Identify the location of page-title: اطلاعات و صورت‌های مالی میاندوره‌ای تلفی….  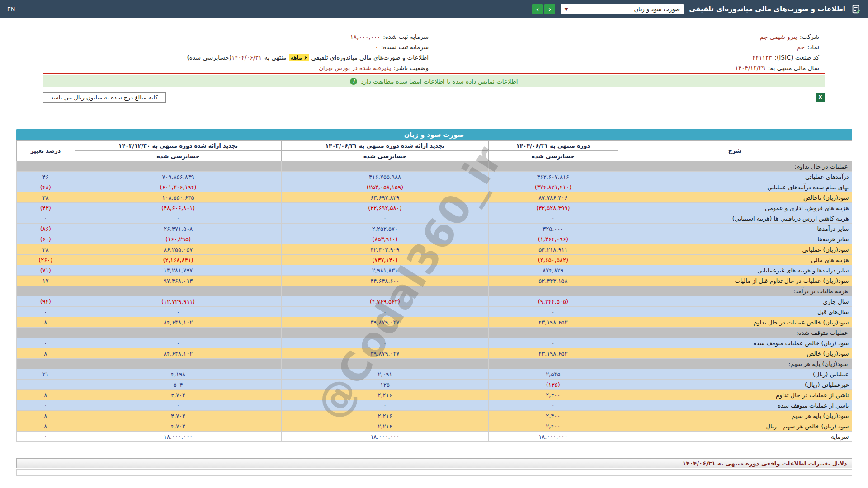
(767, 9).